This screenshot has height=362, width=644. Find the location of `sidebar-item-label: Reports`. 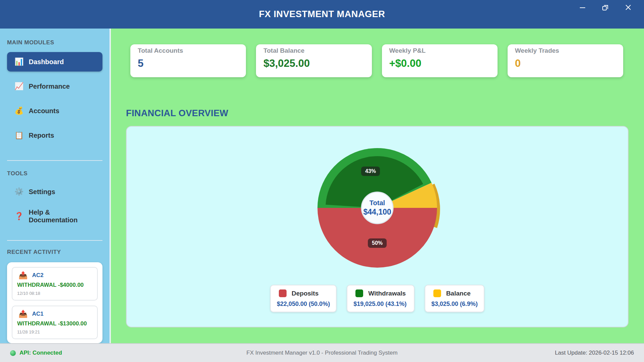

sidebar-item-label: Reports is located at coordinates (41, 136).